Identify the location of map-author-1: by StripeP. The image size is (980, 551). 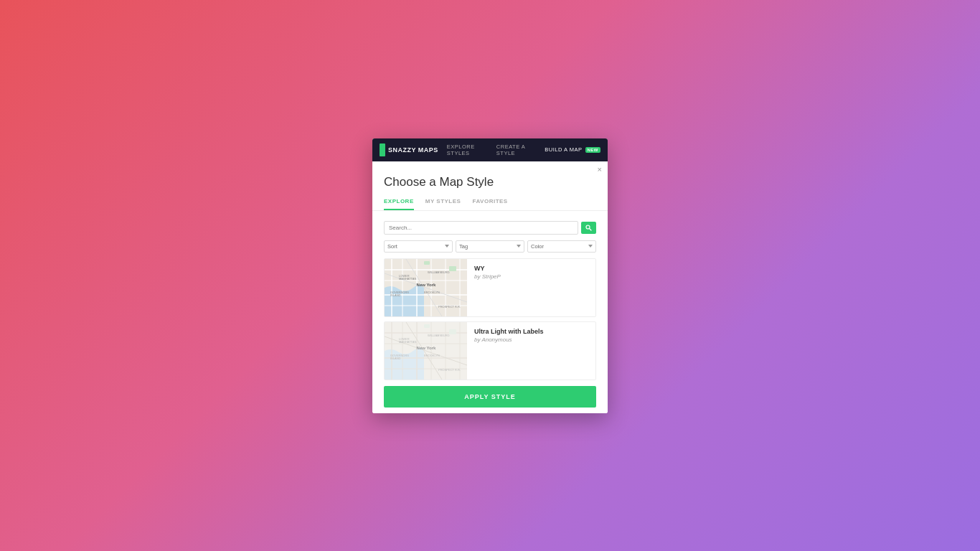
(531, 277).